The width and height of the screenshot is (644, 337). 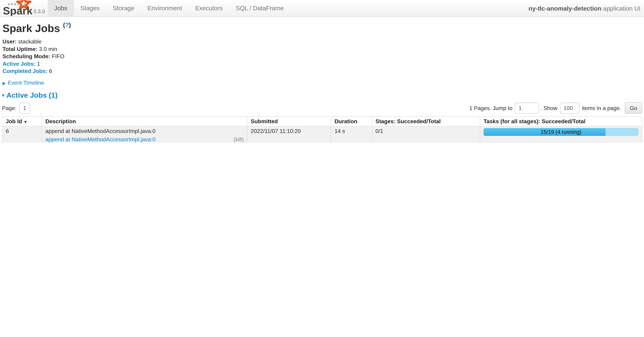 I want to click on page-title: Spark Jobs (?), so click(x=323, y=28).